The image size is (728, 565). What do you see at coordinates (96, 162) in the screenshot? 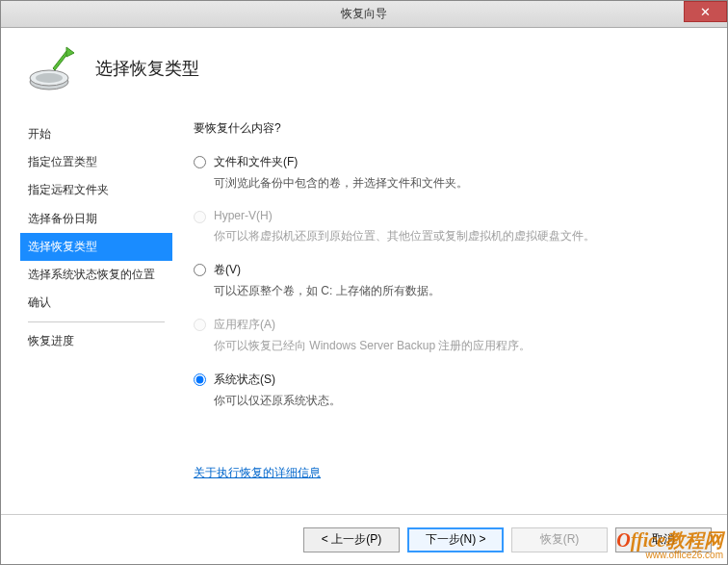
I see `sidebar-step-1: 指定位置类型` at bounding box center [96, 162].